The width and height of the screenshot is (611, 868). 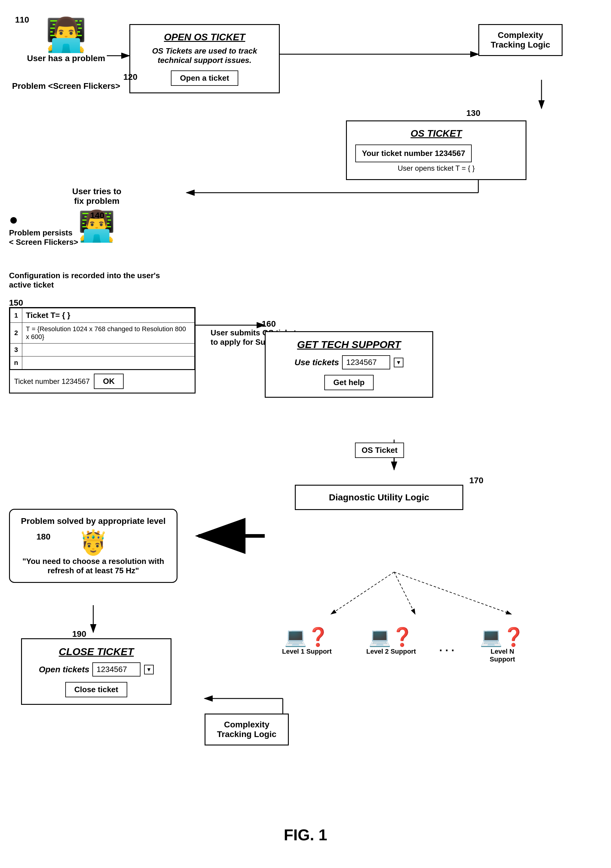 What do you see at coordinates (503, 637) in the screenshot?
I see `desk-icon-n: 💻❓` at bounding box center [503, 637].